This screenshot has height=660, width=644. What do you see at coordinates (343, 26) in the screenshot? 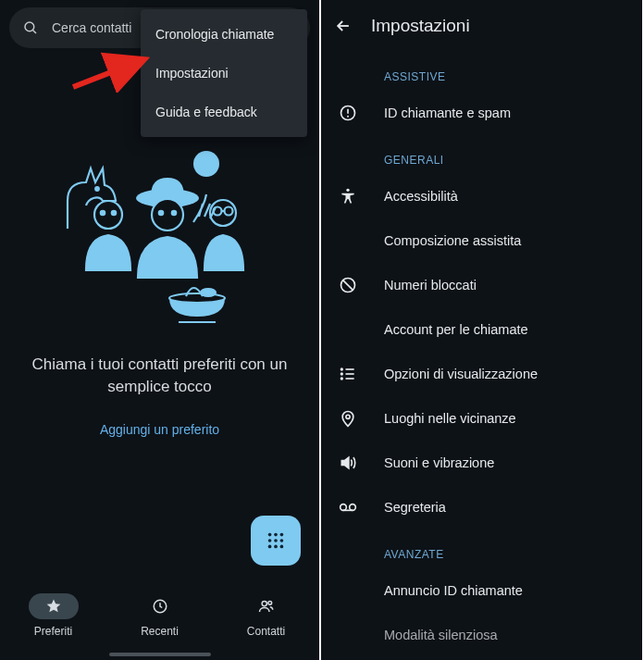
I see `back-icon` at bounding box center [343, 26].